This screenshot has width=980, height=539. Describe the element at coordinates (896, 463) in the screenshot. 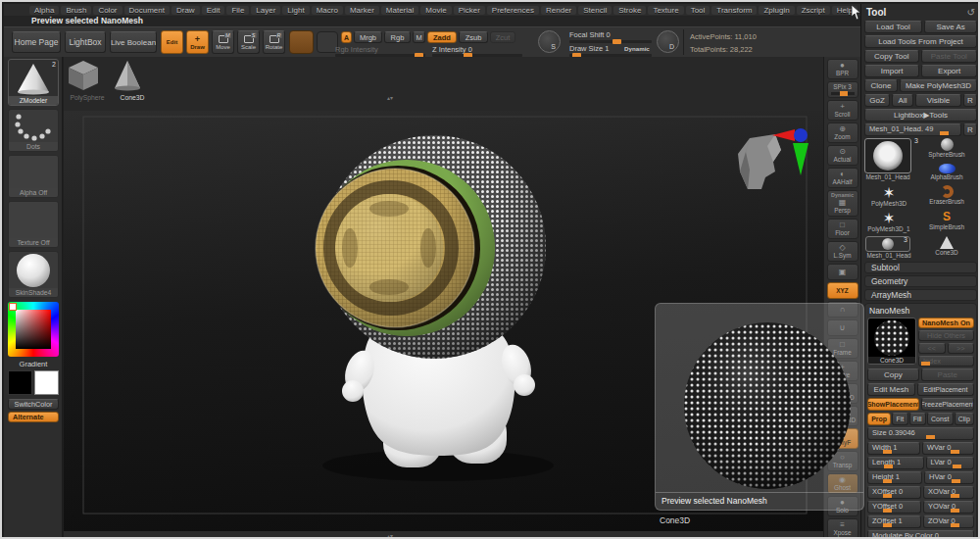

I see `nanomesh-slider: Length 1` at that location.